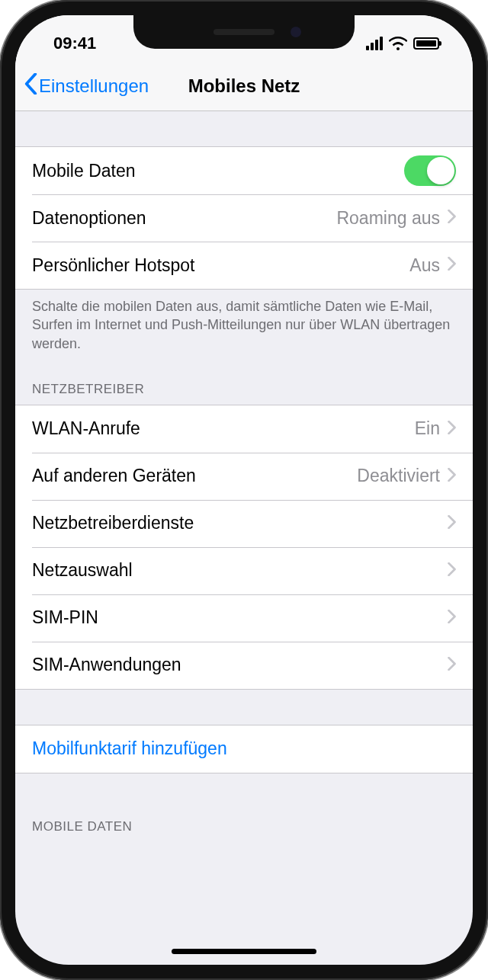 This screenshot has width=488, height=980. I want to click on nav-bar: Einstellungen Mobiles Netz, so click(244, 86).